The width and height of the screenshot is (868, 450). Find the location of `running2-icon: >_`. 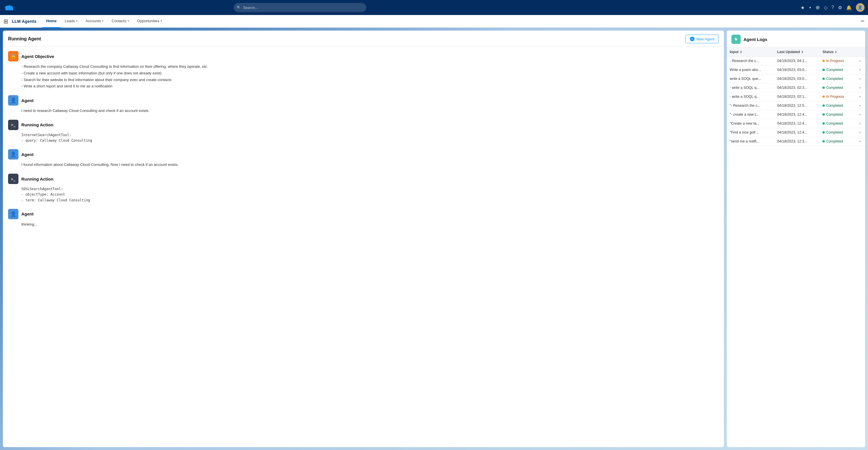

running2-icon: >_ is located at coordinates (13, 179).